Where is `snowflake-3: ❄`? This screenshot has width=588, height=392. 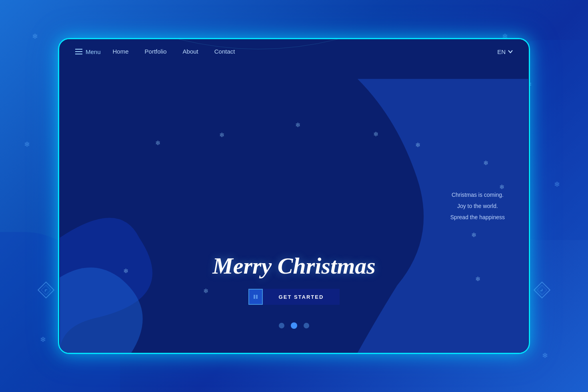 snowflake-3: ❄ is located at coordinates (298, 125).